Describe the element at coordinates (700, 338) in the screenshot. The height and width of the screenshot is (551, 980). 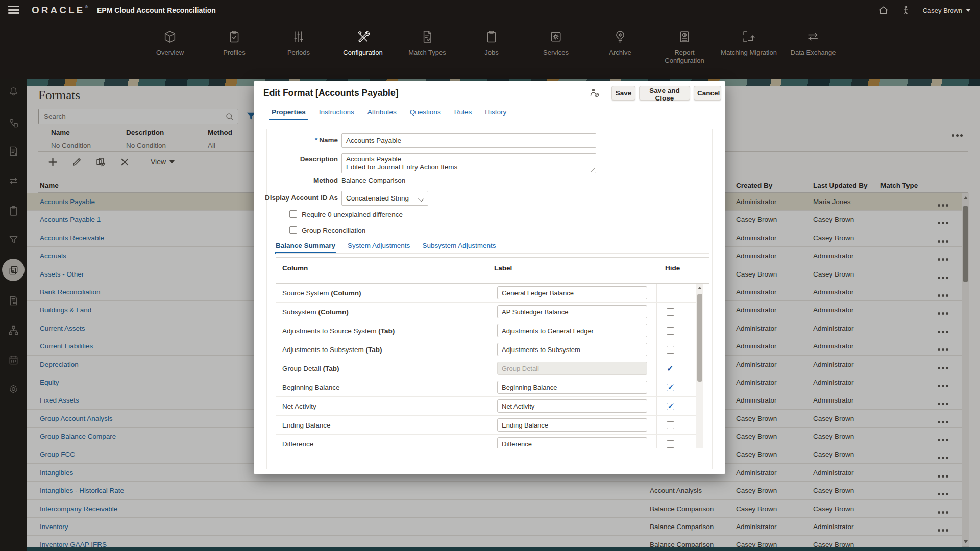
I see `scroll-thumb` at that location.